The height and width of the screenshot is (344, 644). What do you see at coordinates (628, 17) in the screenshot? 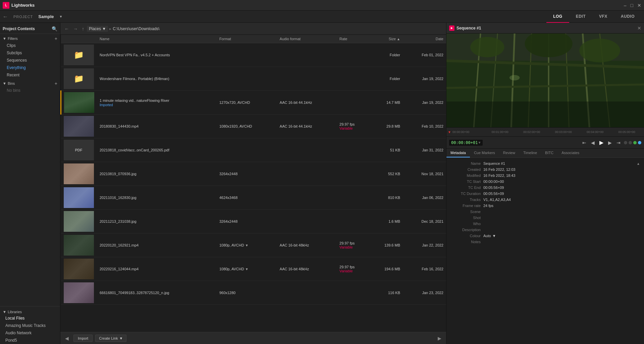
I see `tab-audio: AUDIO` at bounding box center [628, 17].